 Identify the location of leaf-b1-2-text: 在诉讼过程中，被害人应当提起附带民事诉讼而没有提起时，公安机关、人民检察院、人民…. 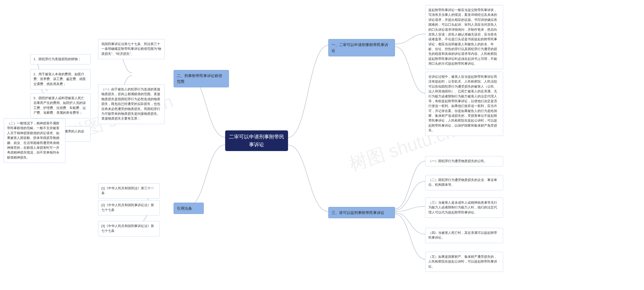
(463, 104).